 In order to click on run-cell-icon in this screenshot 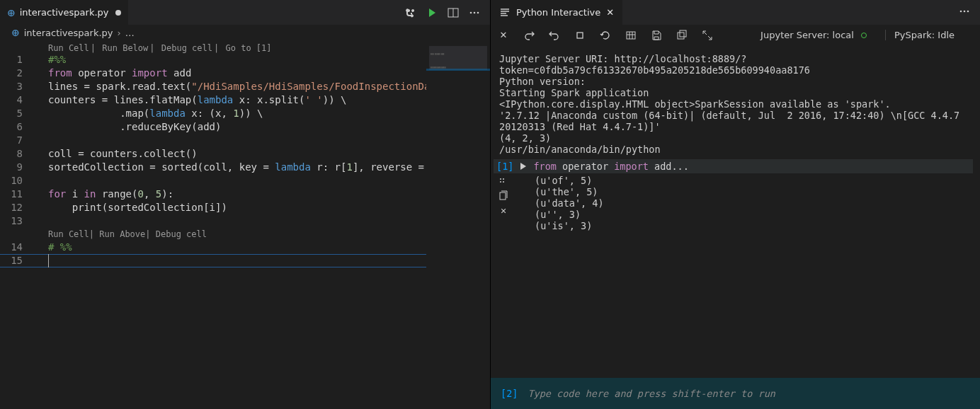, I will do `click(523, 166)`.